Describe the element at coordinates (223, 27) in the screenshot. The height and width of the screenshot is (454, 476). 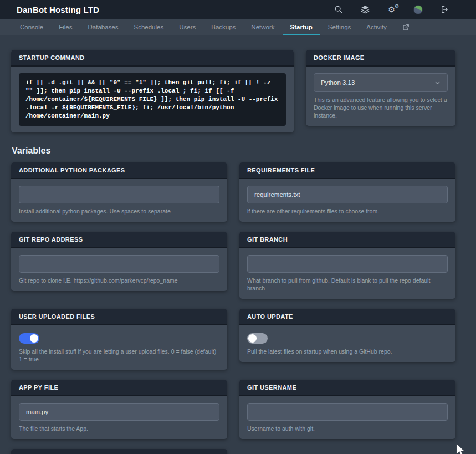
I see `tab-backups: Backups` at that location.